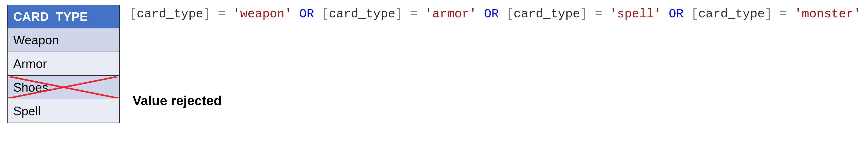  What do you see at coordinates (63, 64) in the screenshot?
I see `table-row: Armor` at bounding box center [63, 64].